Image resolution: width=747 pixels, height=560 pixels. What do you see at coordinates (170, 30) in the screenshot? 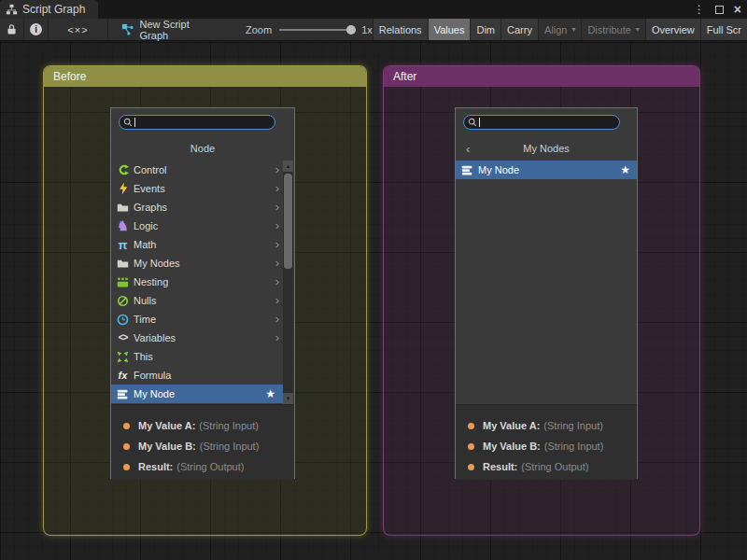
I see `new-script-graph-button: New Script Graph` at bounding box center [170, 30].